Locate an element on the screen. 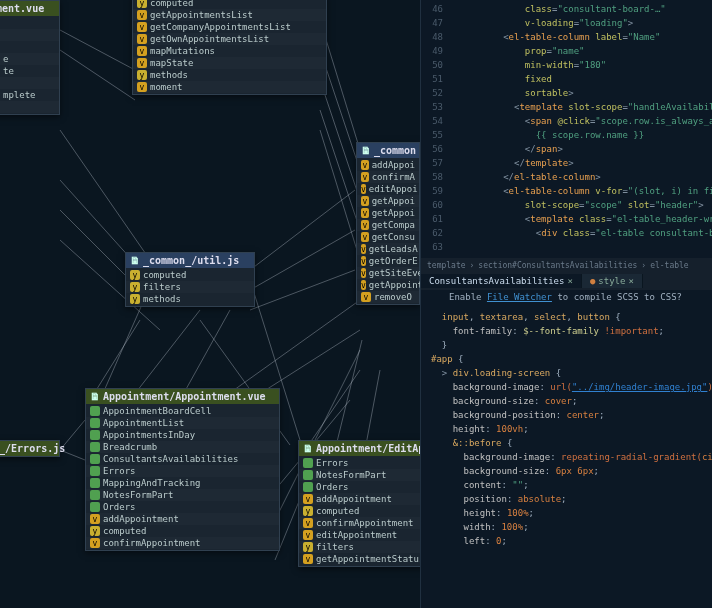 The image size is (712, 608). node-item: vgetOwnAppointmentsList is located at coordinates (230, 39).